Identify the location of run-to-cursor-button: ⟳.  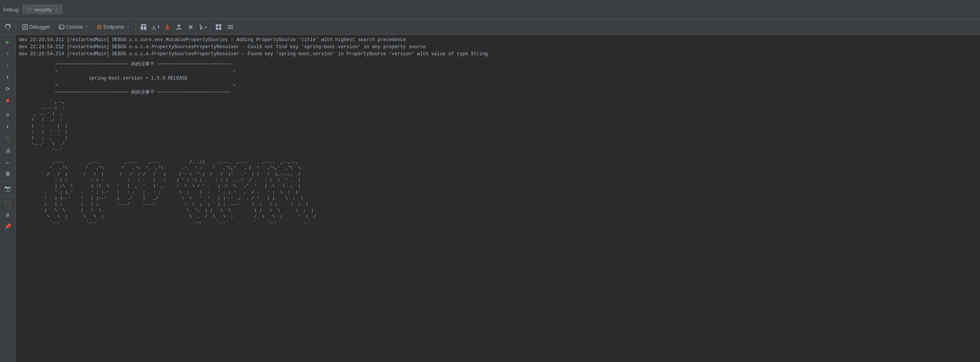
(8, 89).